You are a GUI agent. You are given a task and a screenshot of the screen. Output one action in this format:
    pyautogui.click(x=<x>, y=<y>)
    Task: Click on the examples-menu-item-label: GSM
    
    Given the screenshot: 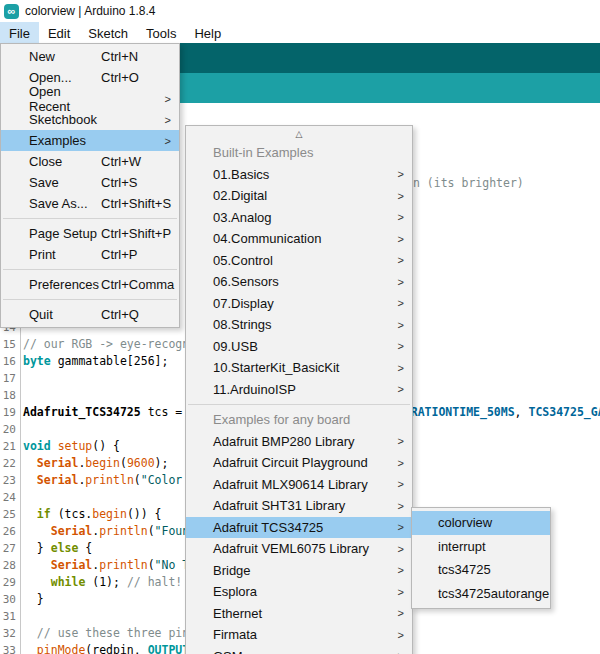 What is the action you would take?
    pyautogui.click(x=214, y=652)
    